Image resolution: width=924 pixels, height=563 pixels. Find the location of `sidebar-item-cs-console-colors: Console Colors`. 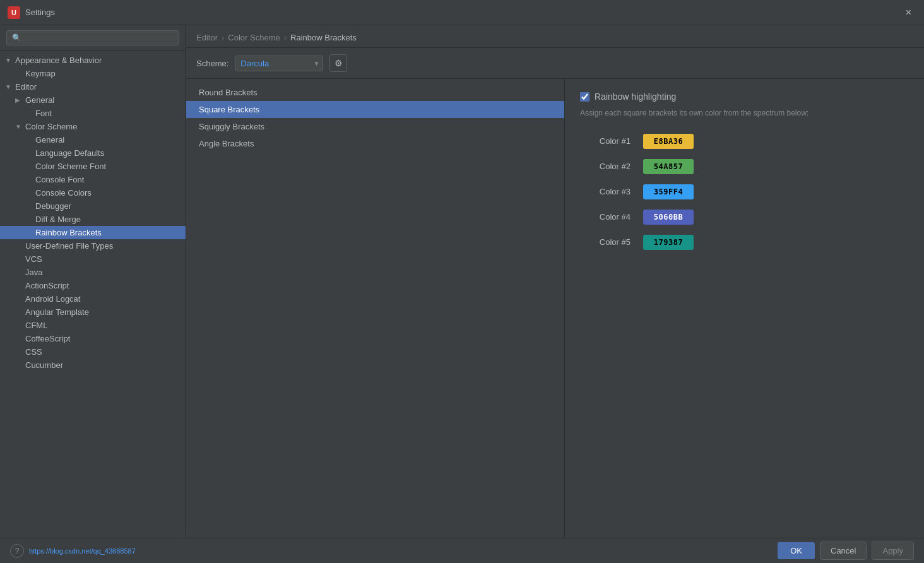

sidebar-item-cs-console-colors: Console Colors is located at coordinates (93, 193).